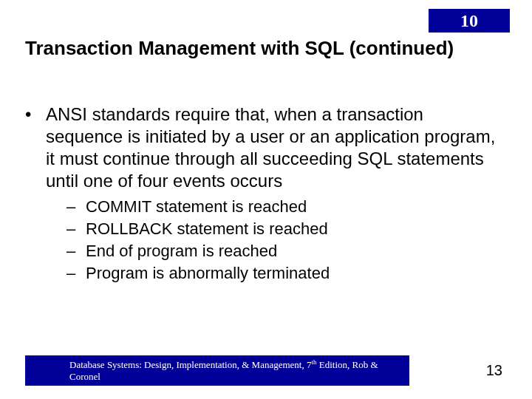 This screenshot has width=532, height=399. I want to click on sub-bullet: – End of program is reached, so click(284, 251).